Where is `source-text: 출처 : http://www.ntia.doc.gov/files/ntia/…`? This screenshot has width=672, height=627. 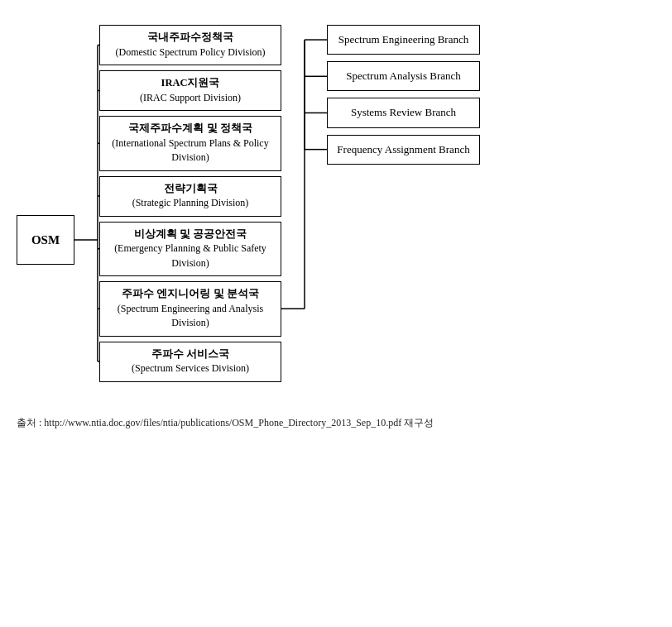 source-text: 출처 : http://www.ntia.doc.gov/files/ntia/… is located at coordinates (339, 424).